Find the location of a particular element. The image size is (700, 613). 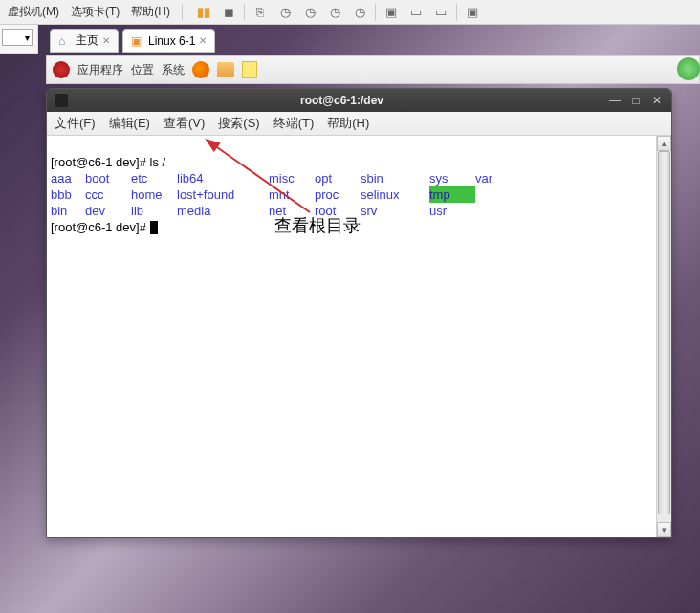

dir-item: sys is located at coordinates (452, 178).